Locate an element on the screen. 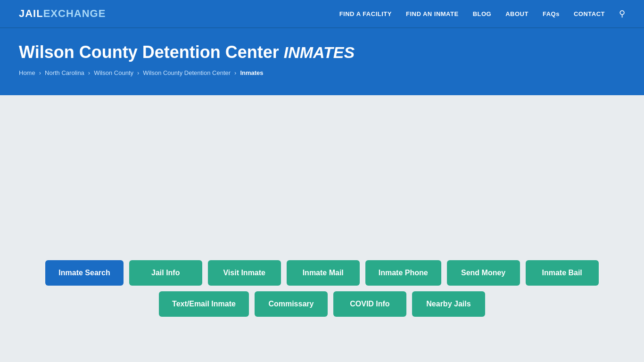 The width and height of the screenshot is (644, 362). search-icon: ⚲ is located at coordinates (622, 14).